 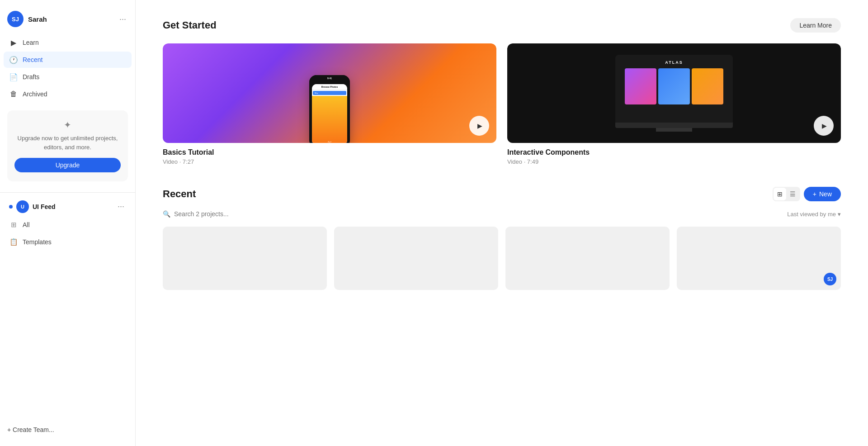 What do you see at coordinates (14, 43) in the screenshot?
I see `play-icon: ▶` at bounding box center [14, 43].